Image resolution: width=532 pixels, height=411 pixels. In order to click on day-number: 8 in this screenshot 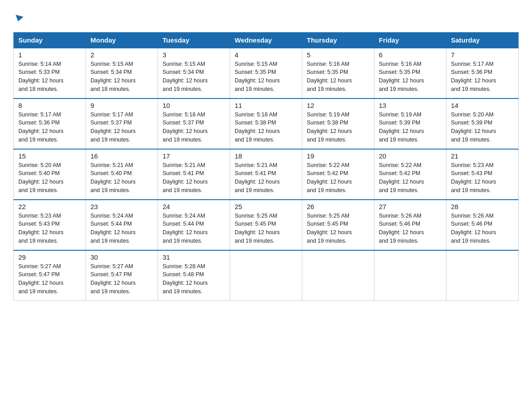, I will do `click(50, 106)`.